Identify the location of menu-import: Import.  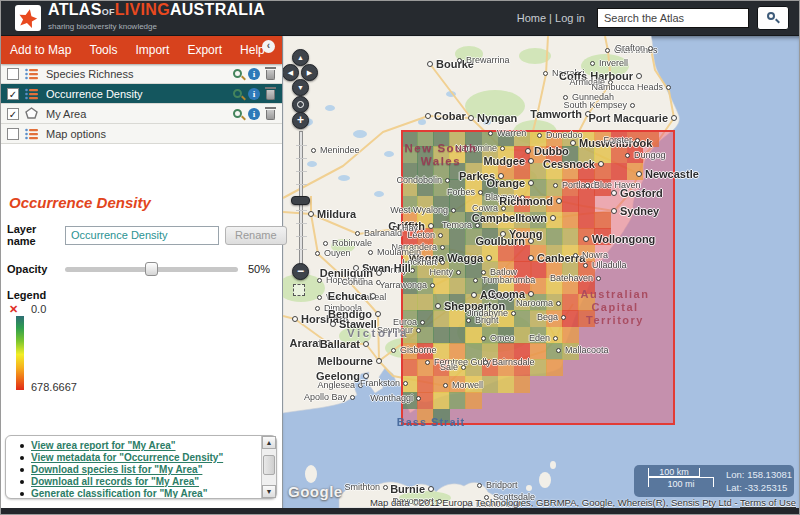
(152, 50).